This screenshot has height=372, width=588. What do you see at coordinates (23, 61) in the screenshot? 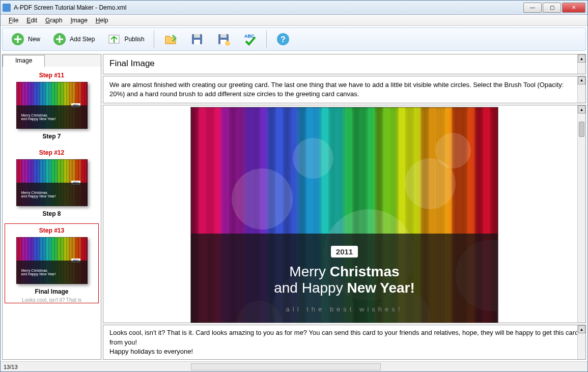
I see `tab-image: Image` at bounding box center [23, 61].